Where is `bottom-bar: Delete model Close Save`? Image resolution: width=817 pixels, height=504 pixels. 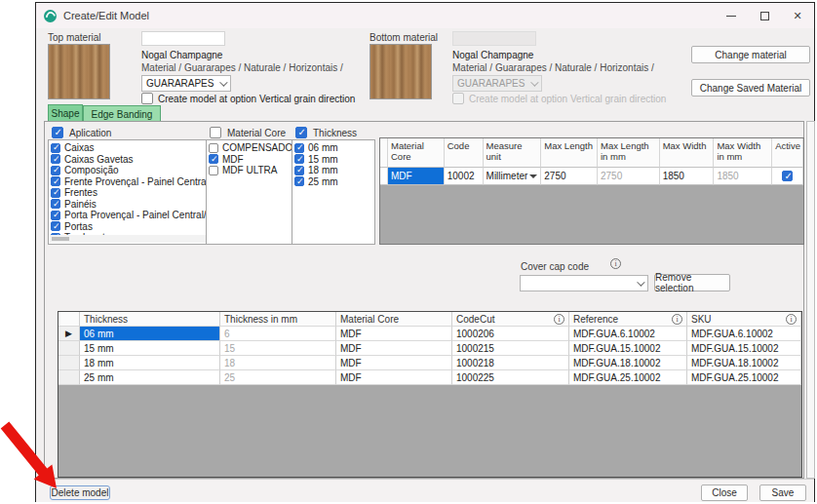
bottom-bar: Delete model Close Save is located at coordinates (425, 490).